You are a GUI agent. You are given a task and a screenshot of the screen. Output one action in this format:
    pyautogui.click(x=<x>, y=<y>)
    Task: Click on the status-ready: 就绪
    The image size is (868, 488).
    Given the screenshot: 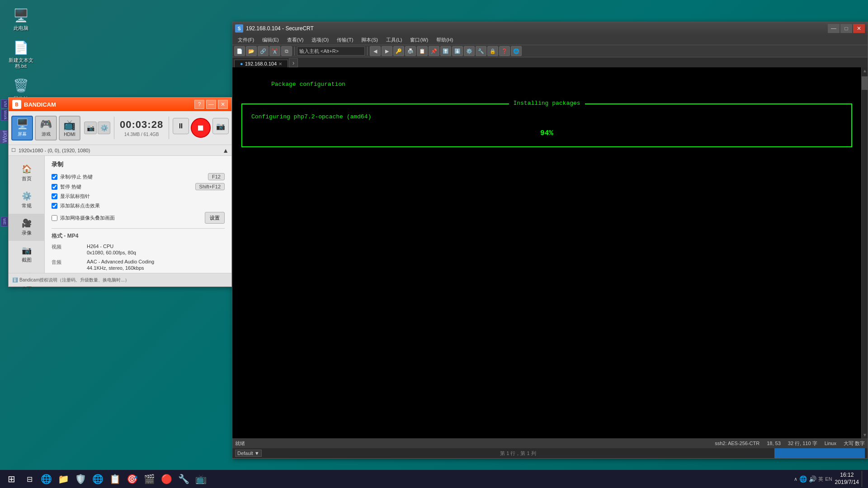 What is the action you would take?
    pyautogui.click(x=473, y=444)
    